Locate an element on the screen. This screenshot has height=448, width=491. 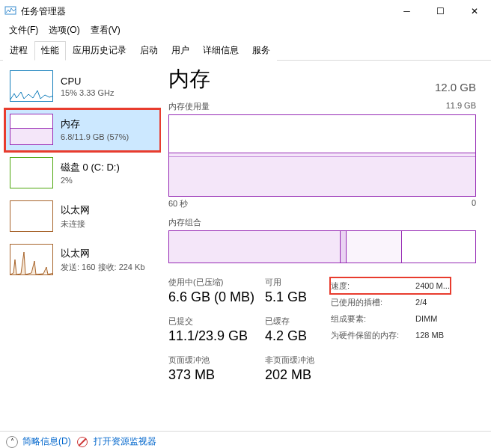
sidebar-eth0-name: 以太网 is located at coordinates (75, 210).